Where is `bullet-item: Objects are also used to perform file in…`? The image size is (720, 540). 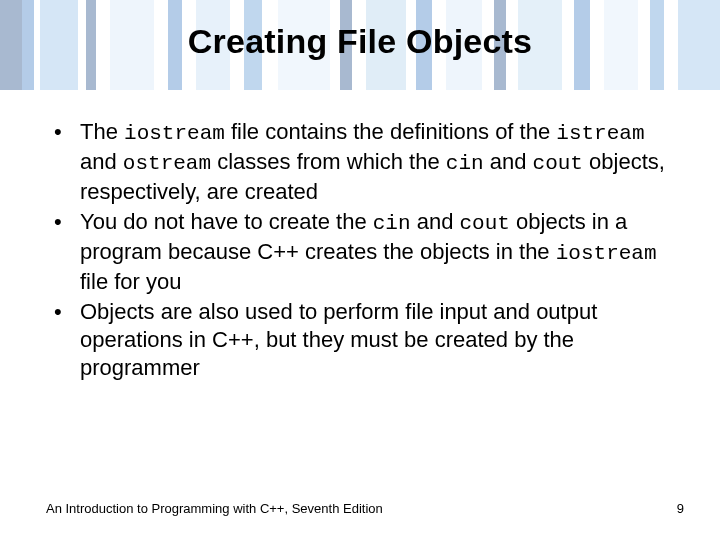
bullet-item: Objects are also used to perform file in… is located at coordinates (363, 340).